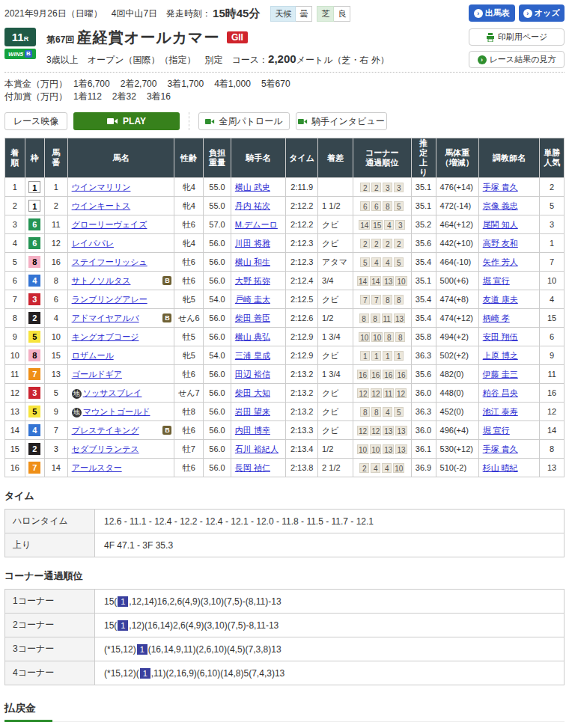 The width and height of the screenshot is (569, 728). What do you see at coordinates (217, 207) in the screenshot?
I see `carried-weight: 55.0` at bounding box center [217, 207].